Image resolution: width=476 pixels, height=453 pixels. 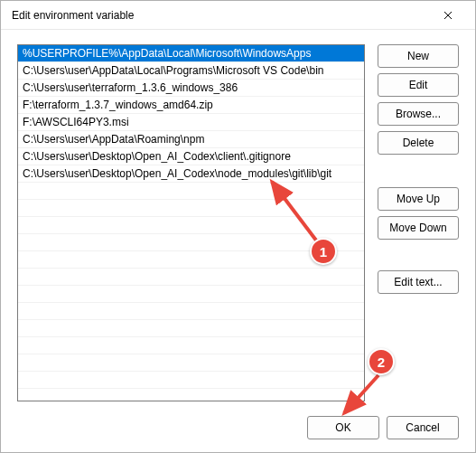 What do you see at coordinates (418, 226) in the screenshot?
I see `side-buttons: New Edit Browse... Delete Move Up Move D…` at bounding box center [418, 226].